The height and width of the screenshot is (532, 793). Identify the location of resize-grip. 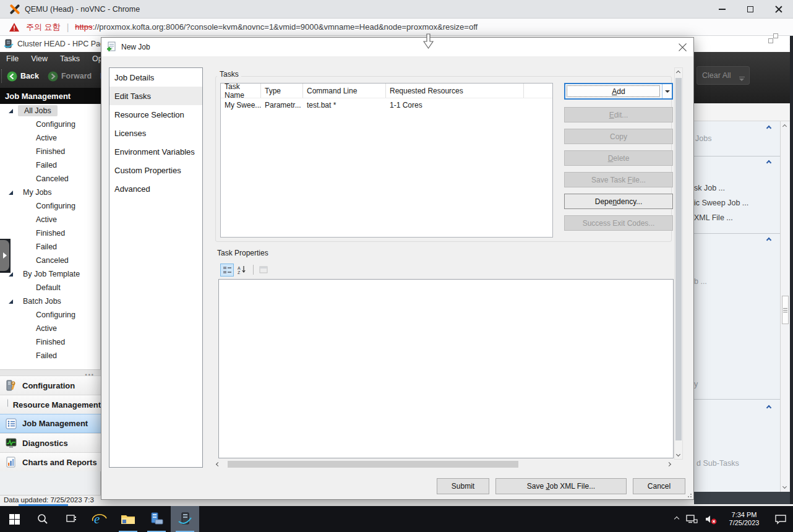
(689, 495).